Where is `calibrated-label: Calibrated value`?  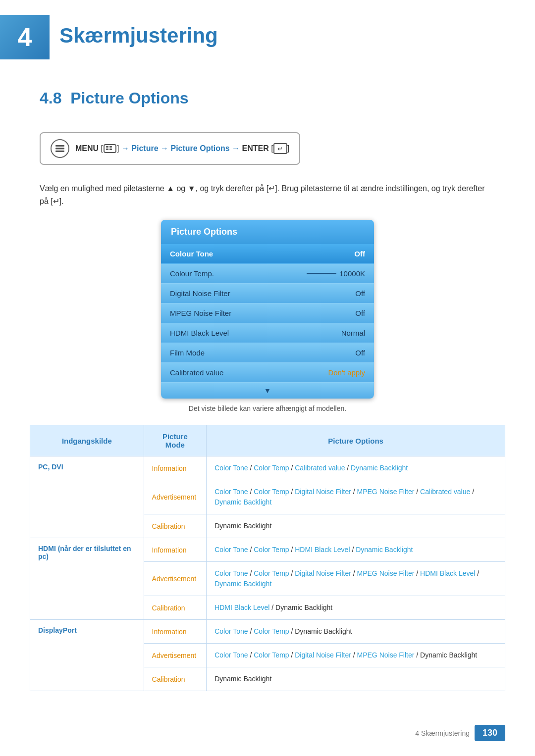 calibrated-label: Calibrated value is located at coordinates (197, 372).